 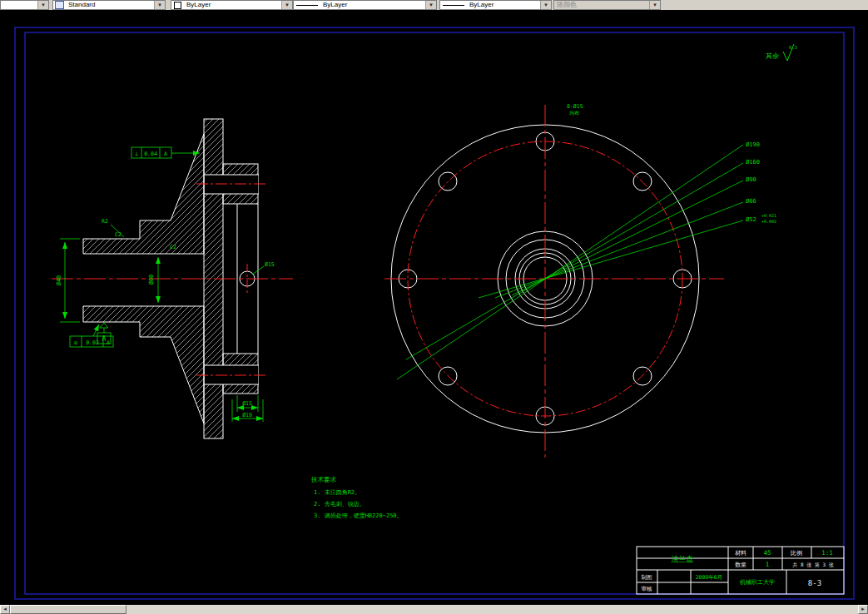 I want to click on date-value: 2009年6月, so click(x=709, y=577).